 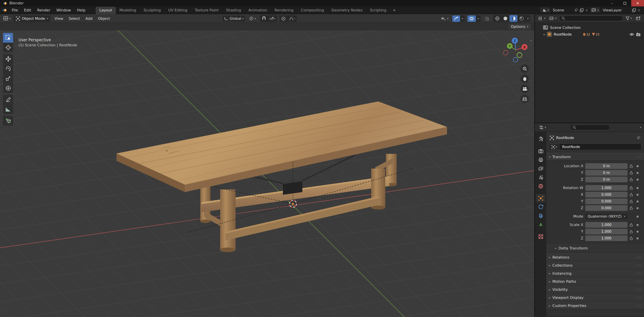 I want to click on new-viewlayer-icon, so click(x=634, y=10).